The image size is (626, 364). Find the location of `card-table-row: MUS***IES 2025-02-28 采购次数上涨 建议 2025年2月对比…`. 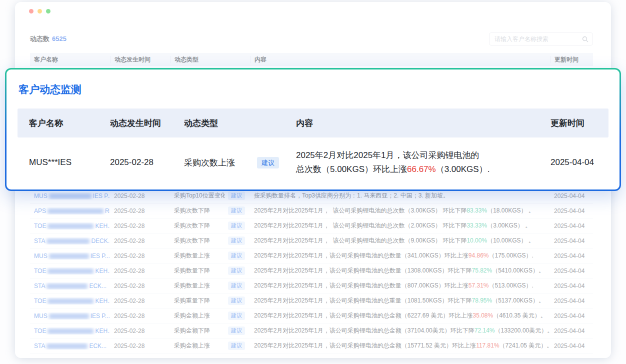

card-table-row: MUS***IES 2025-02-28 采购次数上涨 建议 2025年2月对比… is located at coordinates (313, 162).